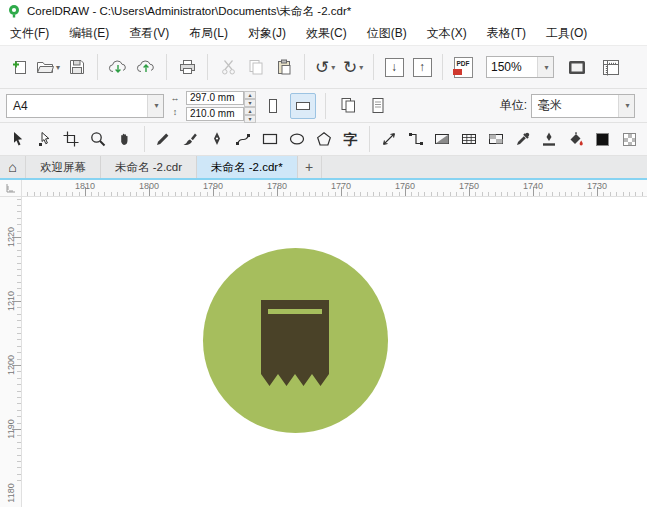  Describe the element at coordinates (348, 106) in the screenshot. I see `all-pages-icon` at that location.